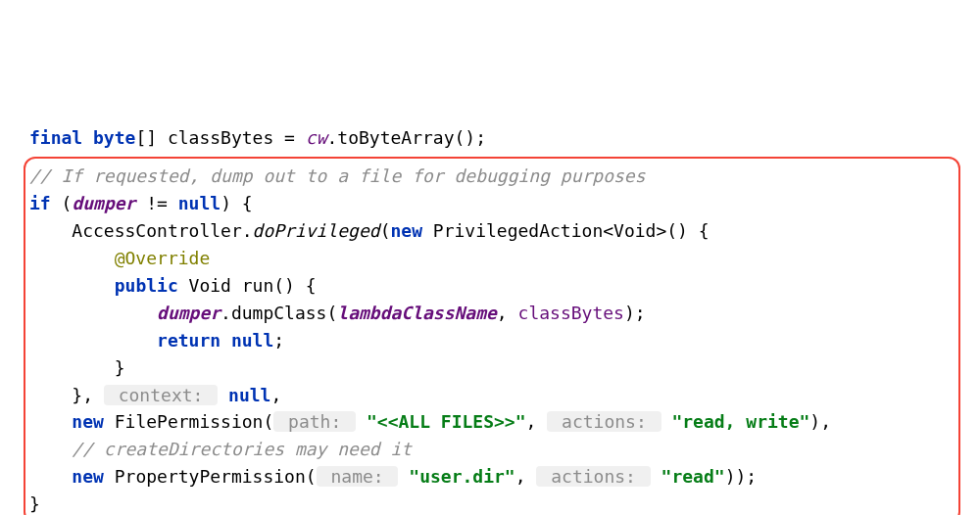  Describe the element at coordinates (741, 421) in the screenshot. I see `string-rw: "read, write"` at that location.